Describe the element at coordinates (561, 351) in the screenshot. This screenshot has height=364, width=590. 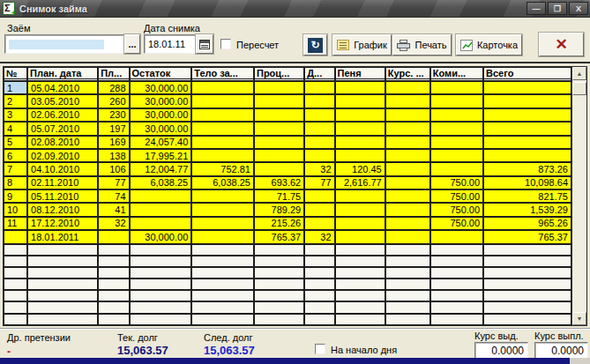
I see `rate-repay-field: 0.0000` at that location.